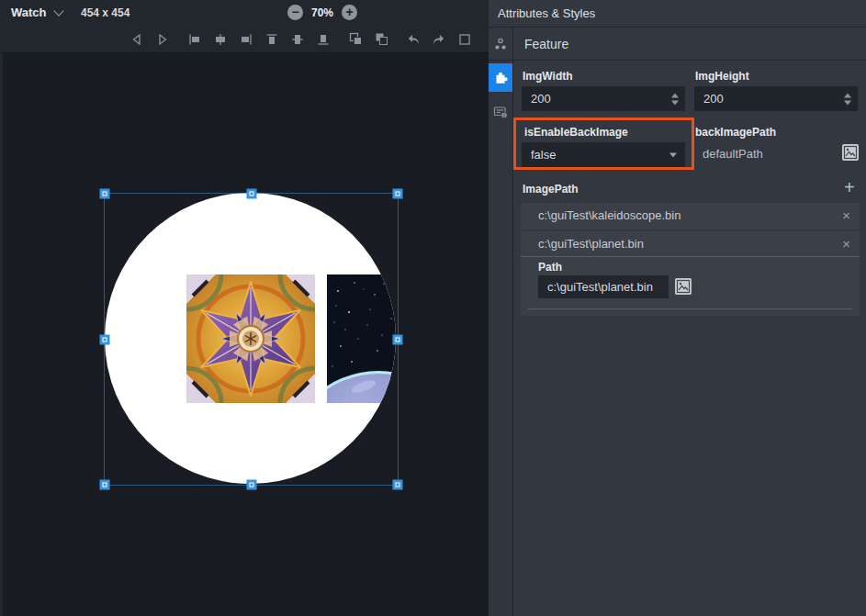 Image resolution: width=866 pixels, height=616 pixels. I want to click on imagepath-add-button: +, so click(849, 187).